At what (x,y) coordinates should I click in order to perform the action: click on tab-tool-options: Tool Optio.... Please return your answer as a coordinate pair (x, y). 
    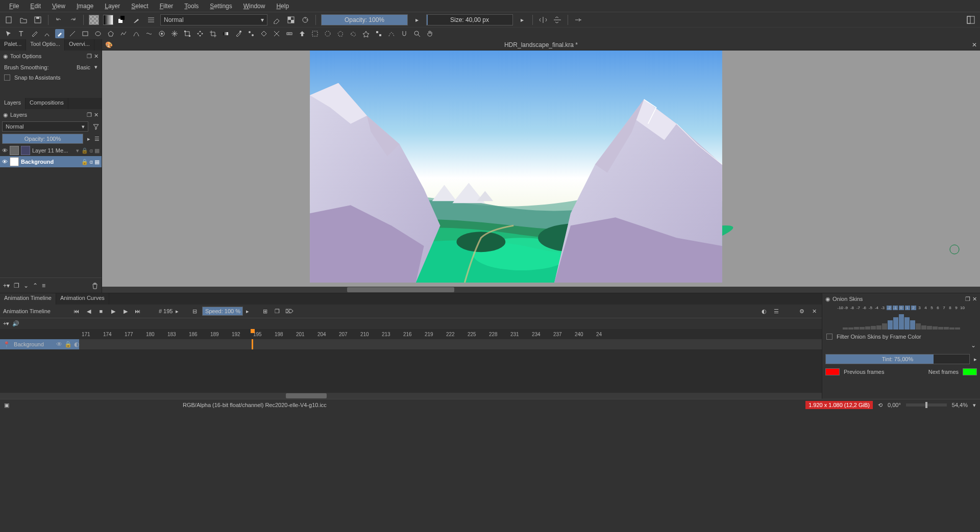
    Looking at the image, I should click on (45, 45).